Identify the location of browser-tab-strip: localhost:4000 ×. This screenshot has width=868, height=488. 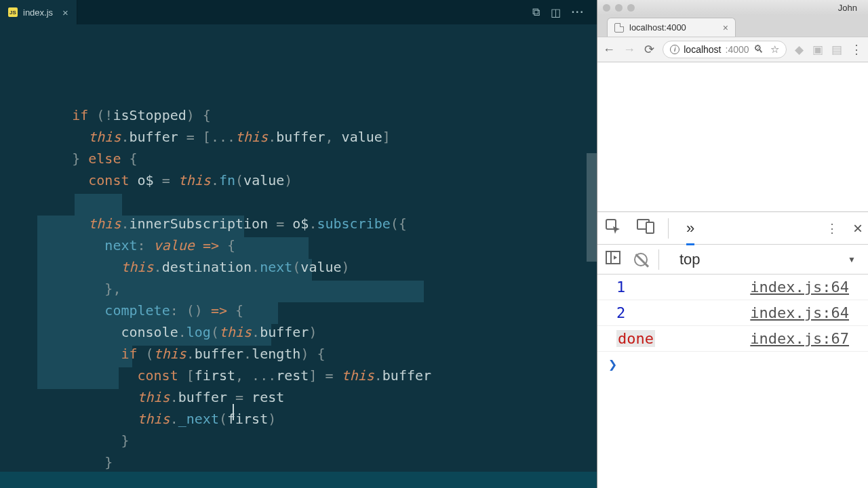
(732, 26).